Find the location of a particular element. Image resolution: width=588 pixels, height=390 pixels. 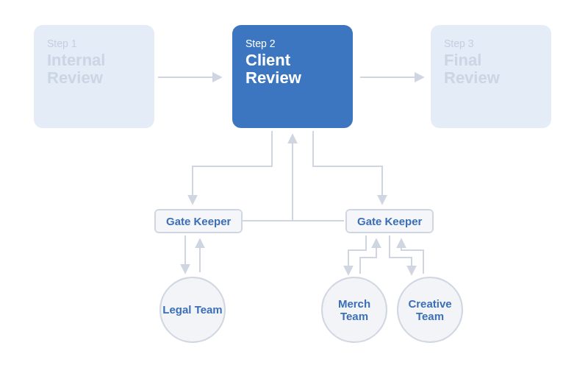

gatekeeper-1-label: Gate Keeper is located at coordinates (198, 221).